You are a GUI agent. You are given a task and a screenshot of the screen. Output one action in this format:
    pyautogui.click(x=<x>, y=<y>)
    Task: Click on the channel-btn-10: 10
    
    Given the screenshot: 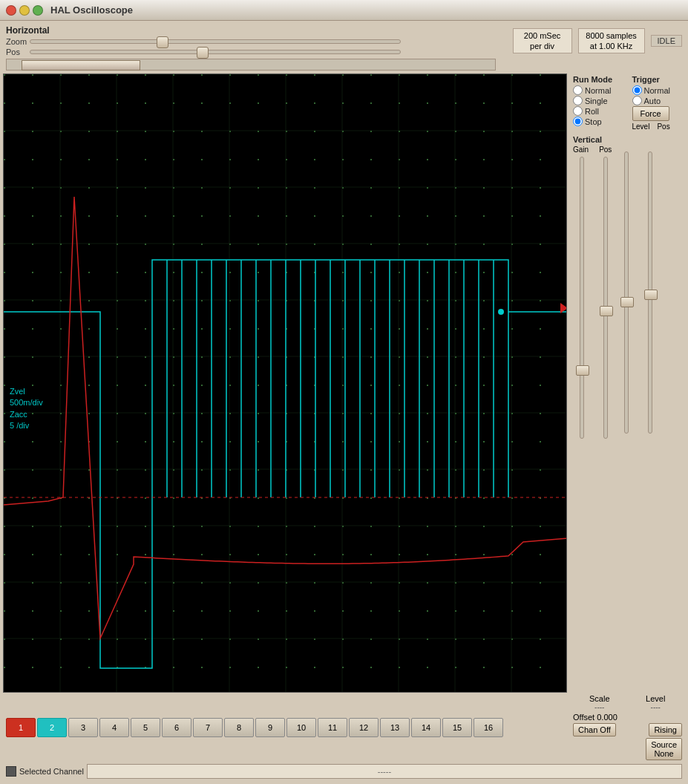 What is the action you would take?
    pyautogui.click(x=301, y=728)
    